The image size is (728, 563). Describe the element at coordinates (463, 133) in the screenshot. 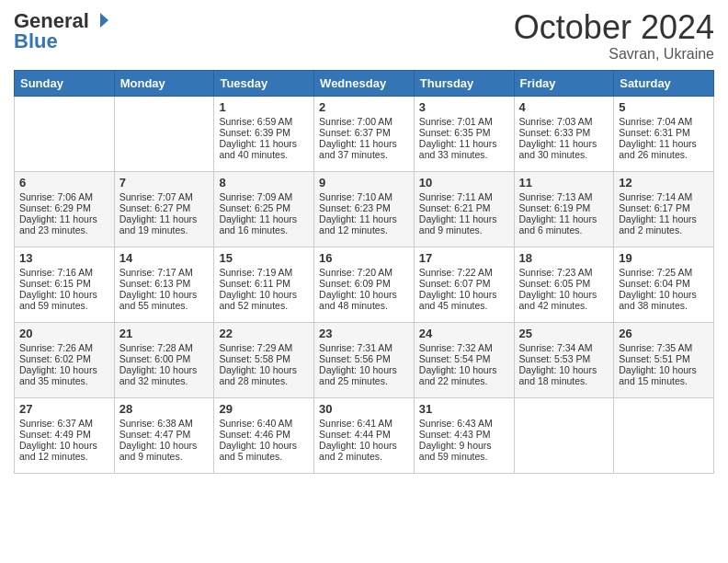

I see `calendar-cell: 3Sunrise: 7:01 AMSunset: 6:35 PMDaylight…` at that location.